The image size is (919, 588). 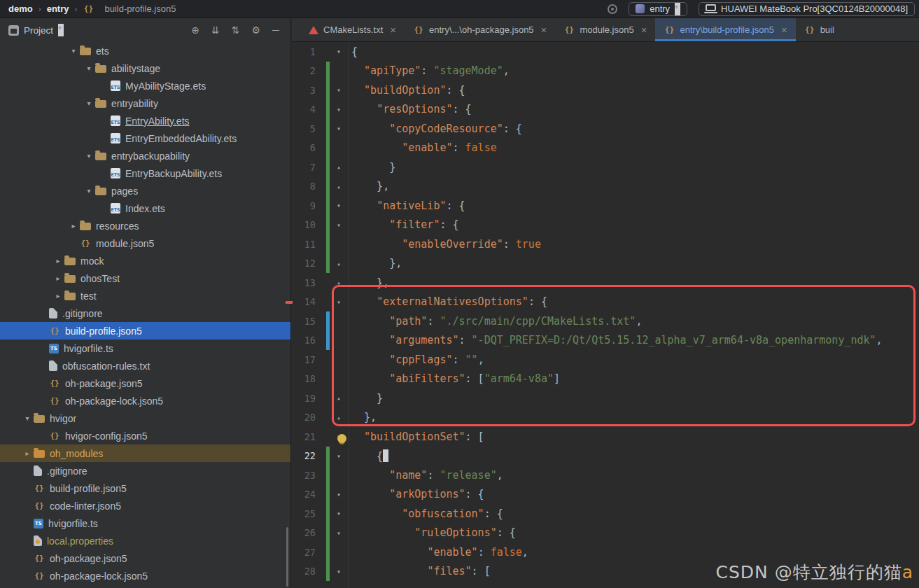 I want to click on tree-folder-pages: ▾pages, so click(x=146, y=190).